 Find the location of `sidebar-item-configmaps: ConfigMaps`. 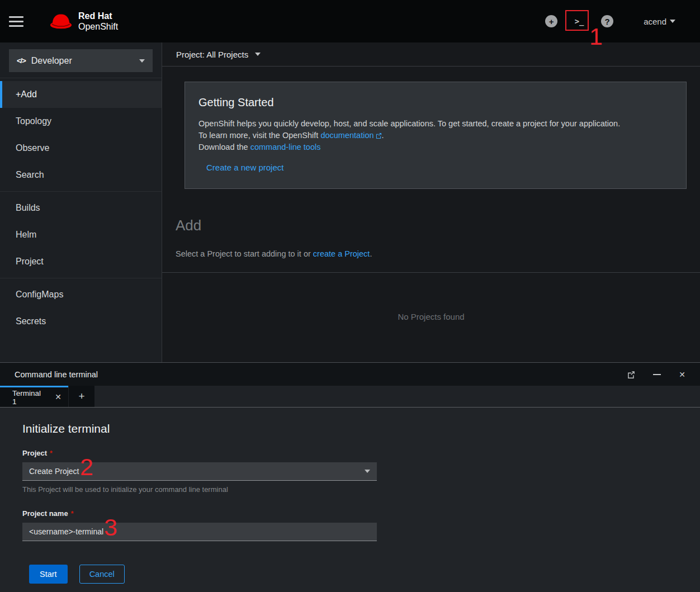

sidebar-item-configmaps: ConfigMaps is located at coordinates (81, 295).